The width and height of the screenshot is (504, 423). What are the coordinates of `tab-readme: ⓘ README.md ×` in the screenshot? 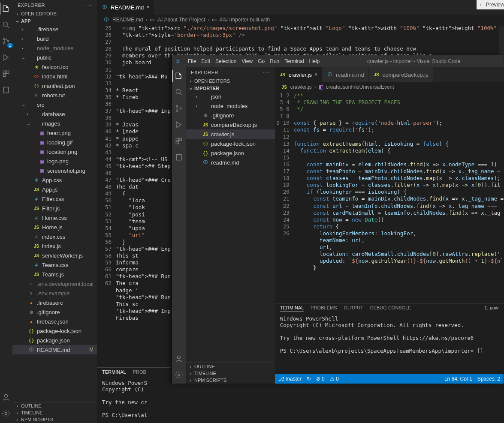 It's located at (125, 7).